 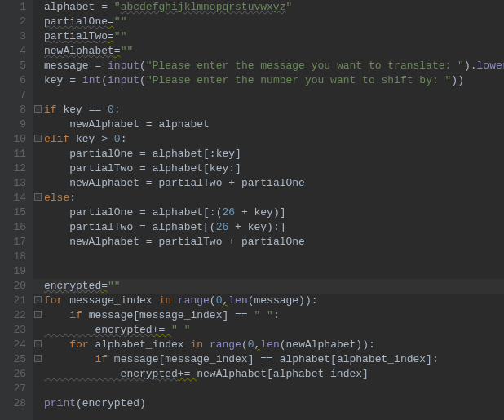 What do you see at coordinates (274, 360) in the screenshot?
I see `code-line: - if message[message_index] == alphabet[…` at bounding box center [274, 360].